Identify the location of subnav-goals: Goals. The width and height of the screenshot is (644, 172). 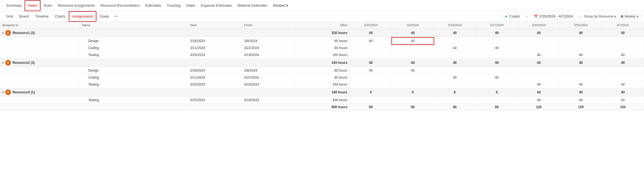
(104, 16).